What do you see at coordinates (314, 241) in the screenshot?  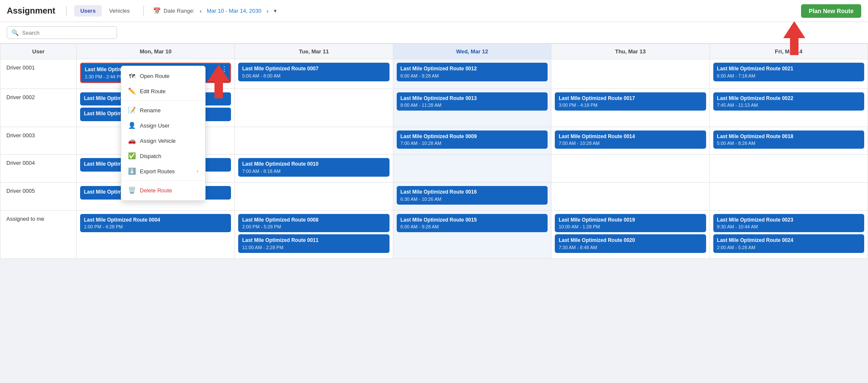 I see `route-title: Last Mile Optimized Route 0011` at bounding box center [314, 241].